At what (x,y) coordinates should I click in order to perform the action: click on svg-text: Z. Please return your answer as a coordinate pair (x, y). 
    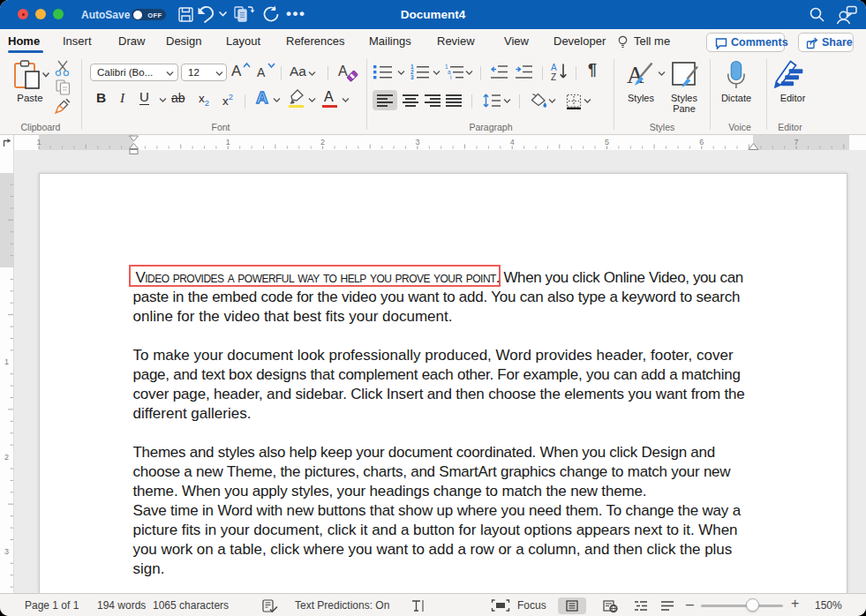
    Looking at the image, I should click on (553, 77).